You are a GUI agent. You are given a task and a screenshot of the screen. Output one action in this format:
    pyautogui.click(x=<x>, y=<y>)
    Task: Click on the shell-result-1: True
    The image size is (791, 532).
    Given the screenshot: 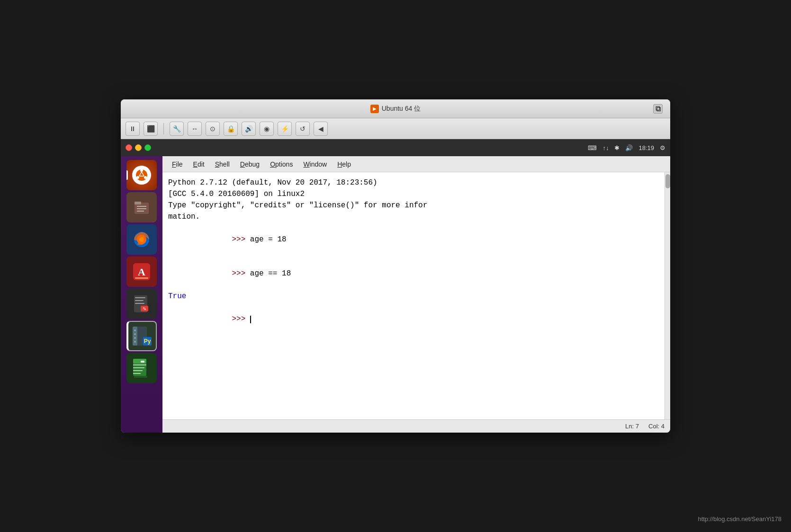 What is the action you would take?
    pyautogui.click(x=413, y=296)
    